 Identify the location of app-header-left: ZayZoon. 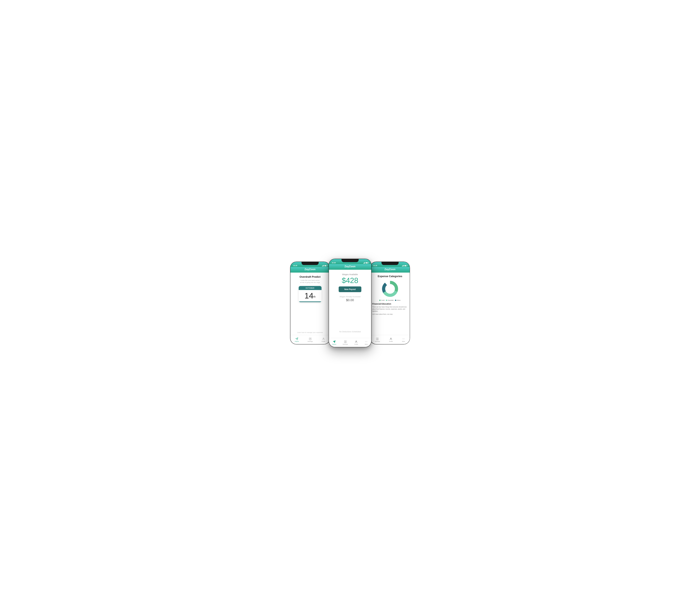
(310, 270).